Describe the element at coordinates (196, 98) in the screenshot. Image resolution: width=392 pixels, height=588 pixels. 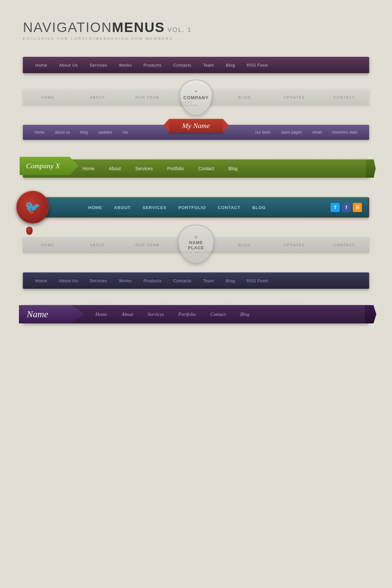
I see `nav2-badge-title: COMPANY` at that location.